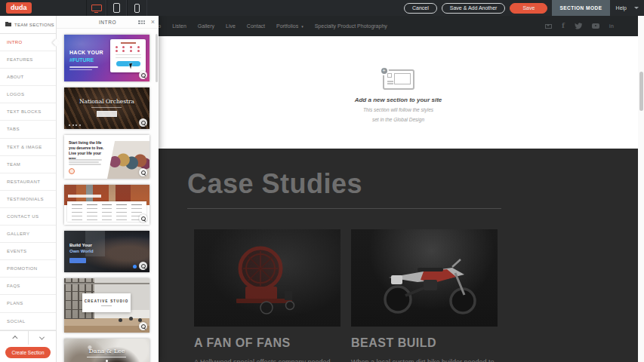  Describe the element at coordinates (28, 42) in the screenshot. I see `sidebar-item-intro: INTRO` at that location.